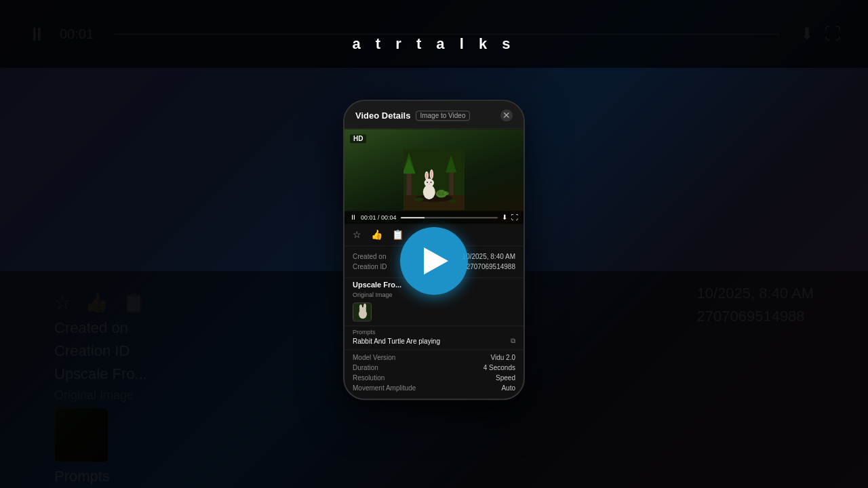  I want to click on prompt-text: Rabbit And Turtle Are playing, so click(430, 342).